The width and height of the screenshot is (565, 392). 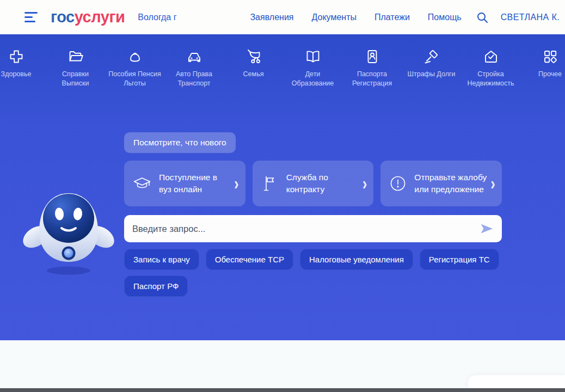 I want to click on purse-icon, so click(x=135, y=57).